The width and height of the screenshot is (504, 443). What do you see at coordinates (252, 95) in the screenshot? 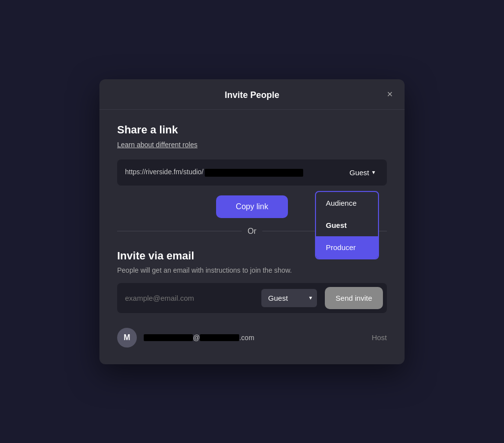
I see `modal-title: Invite People` at bounding box center [252, 95].